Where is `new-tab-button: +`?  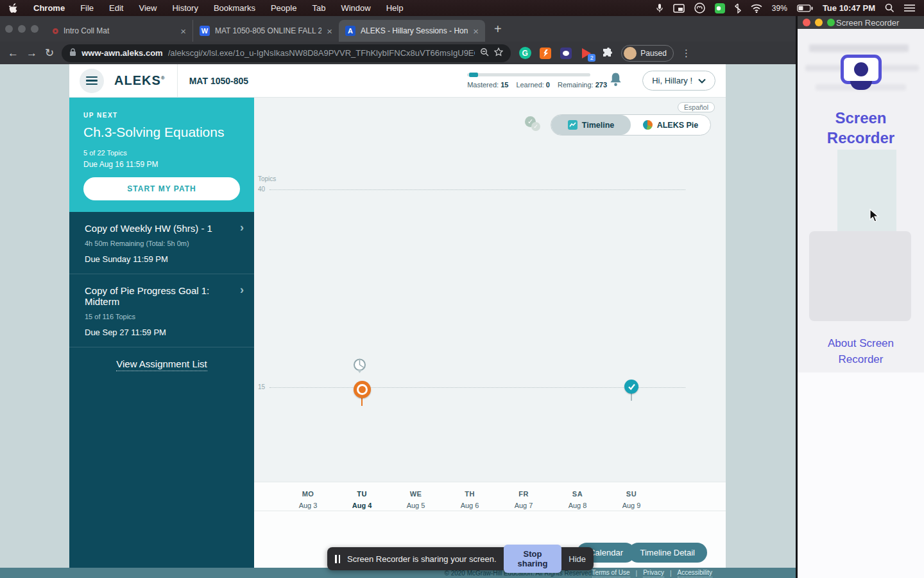 new-tab-button: + is located at coordinates (498, 30).